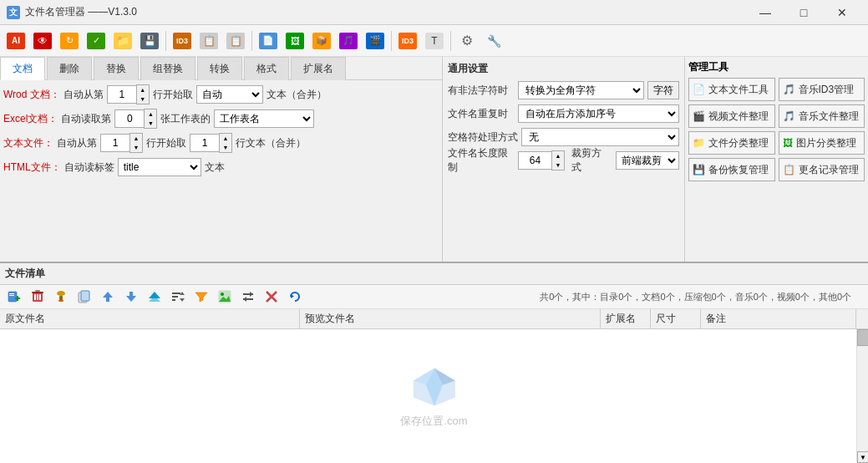  What do you see at coordinates (822, 170) in the screenshot?
I see `rename-log-button: 📋 更名记录管理` at bounding box center [822, 170].